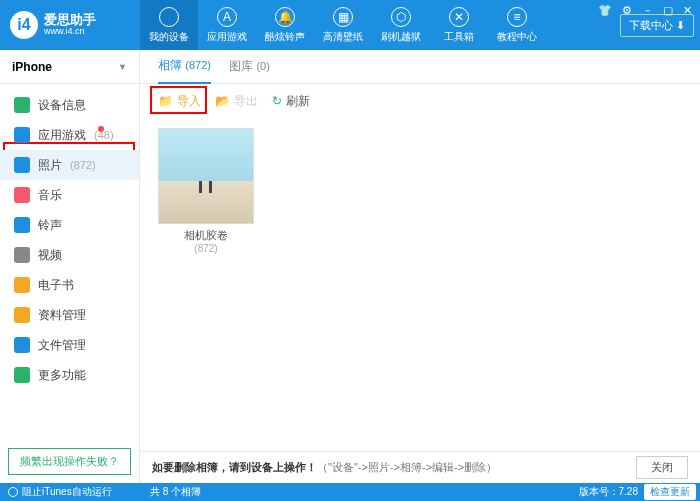  What do you see at coordinates (324, 468) in the screenshot?
I see `delete-hint-text: 如要删除相簿，请到设备上操作！（"设备"->照片->相簿->编辑->删除）` at bounding box center [324, 468].